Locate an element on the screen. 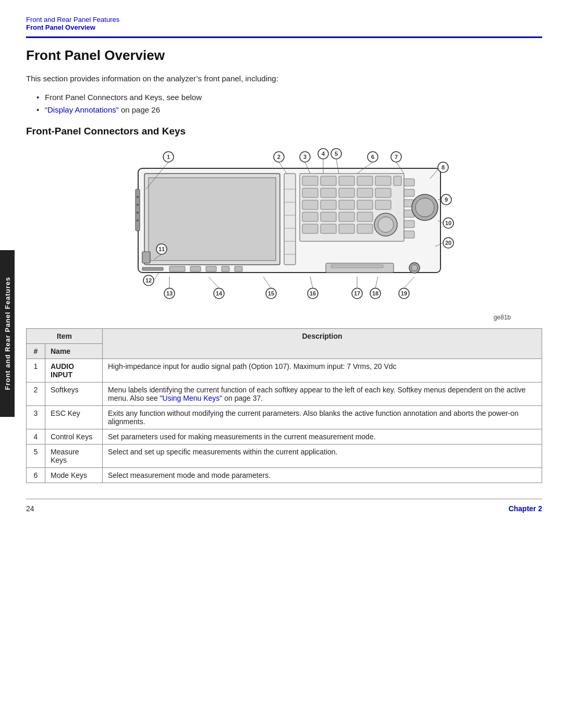  svg-text: 16 is located at coordinates (313, 293).